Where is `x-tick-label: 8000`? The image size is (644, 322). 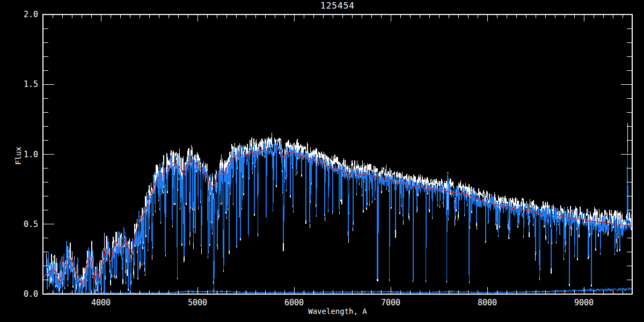 x-tick-label: 8000 is located at coordinates (487, 303).